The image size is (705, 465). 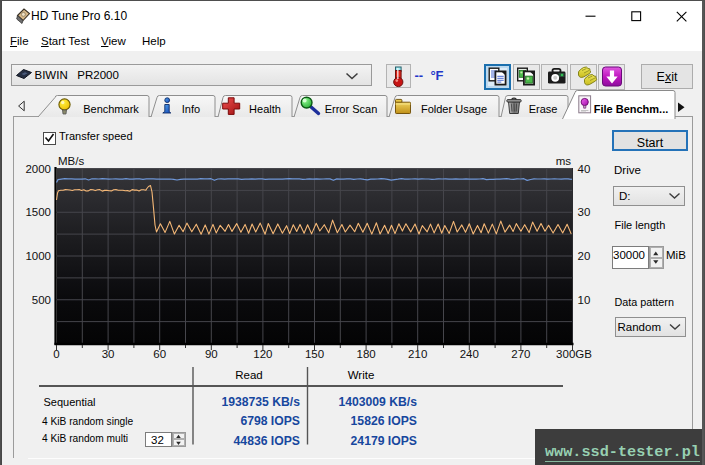 I want to click on svg-text: 500, so click(x=42, y=300).